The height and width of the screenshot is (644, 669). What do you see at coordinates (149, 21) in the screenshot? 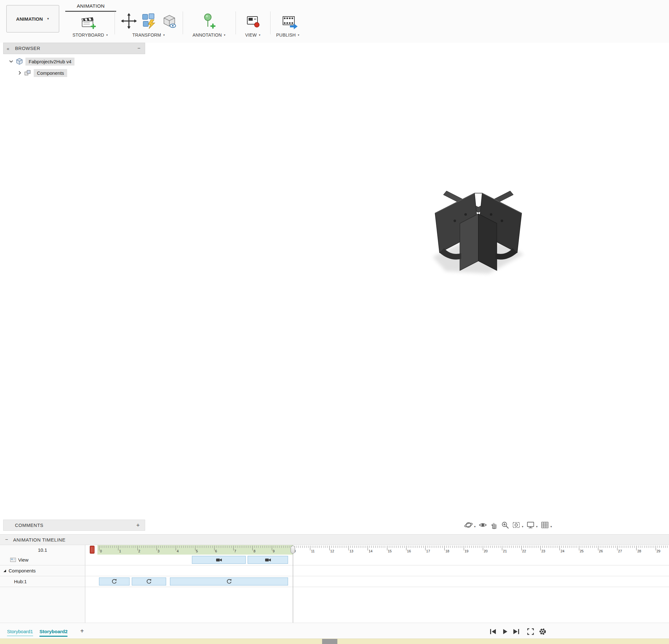
I see `transform-components-icon` at bounding box center [149, 21].